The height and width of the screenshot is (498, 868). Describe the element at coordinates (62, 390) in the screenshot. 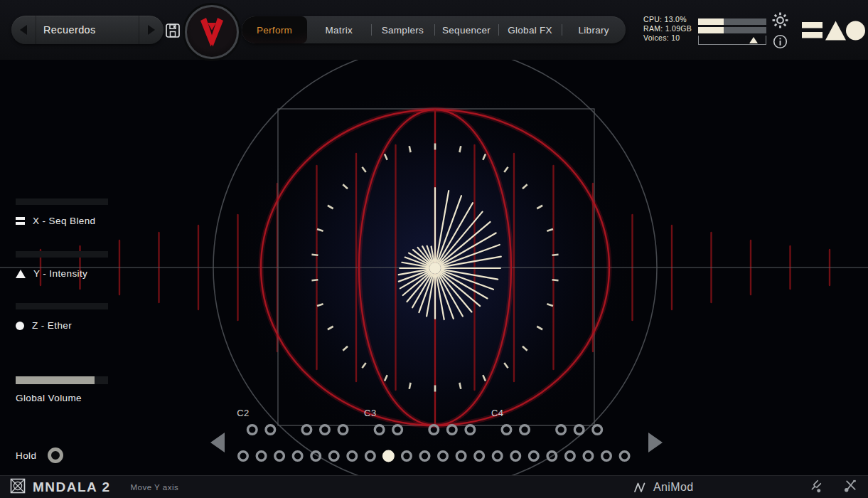

I see `global-volume: Global Volume` at that location.